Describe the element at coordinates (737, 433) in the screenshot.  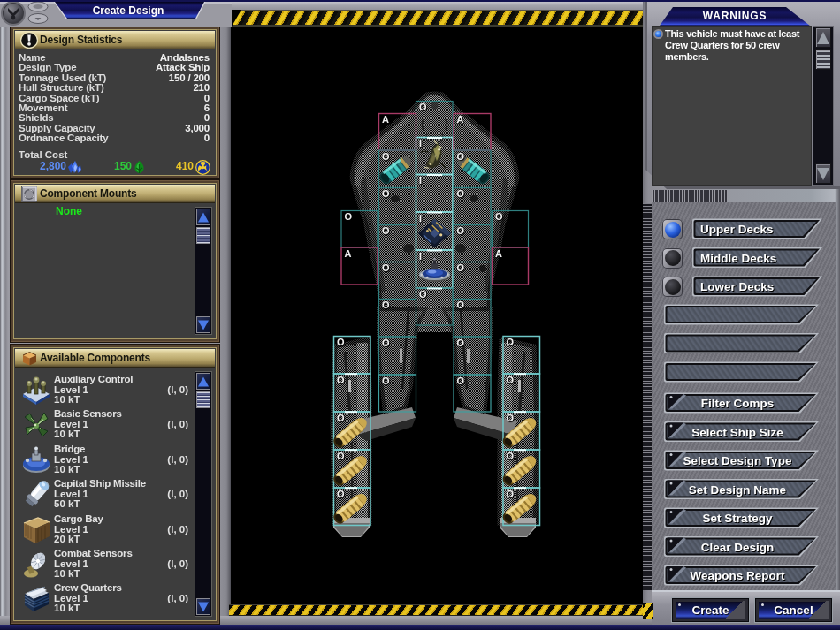
I see `svg-text: Select Ship Size` at that location.